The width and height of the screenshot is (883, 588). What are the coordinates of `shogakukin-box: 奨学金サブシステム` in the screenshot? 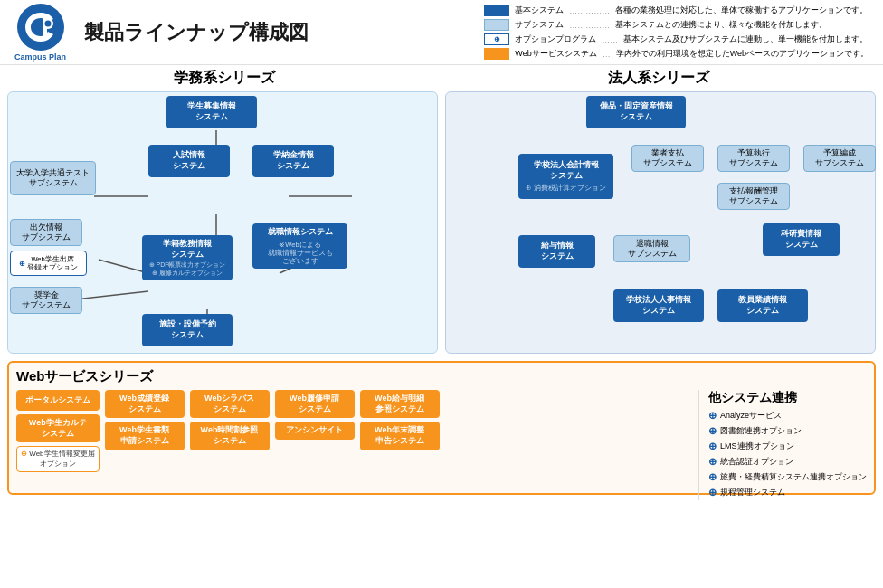 It's located at (46, 300).